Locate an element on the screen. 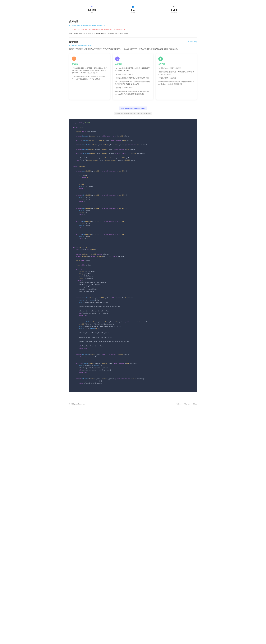  contract-hash: 0X88A4AA7CA96F82E0B44DDF8207738F2E588D3A… is located at coordinates (133, 114).